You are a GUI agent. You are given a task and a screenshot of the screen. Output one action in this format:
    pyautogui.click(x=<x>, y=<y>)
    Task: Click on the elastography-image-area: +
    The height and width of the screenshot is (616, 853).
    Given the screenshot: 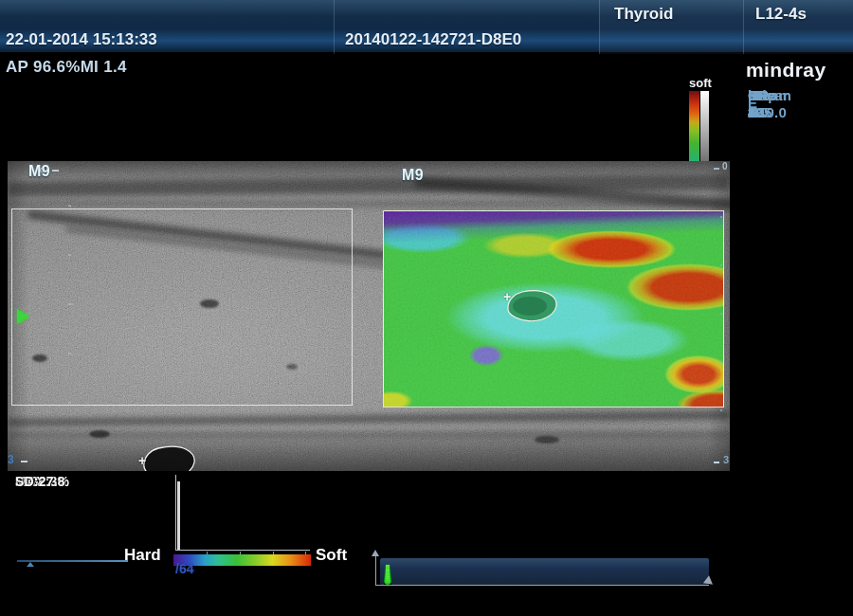 What is the action you would take?
    pyautogui.click(x=554, y=309)
    